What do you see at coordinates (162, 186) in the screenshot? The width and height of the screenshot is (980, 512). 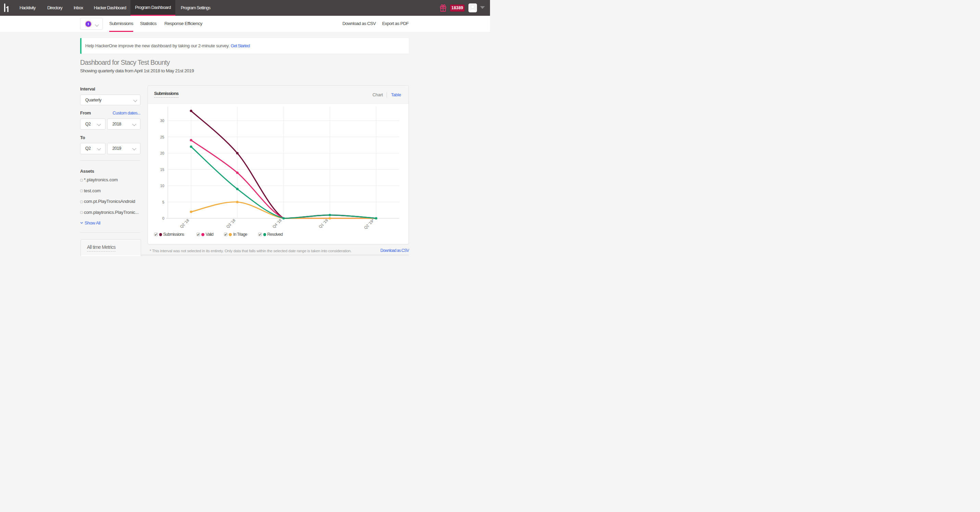 I see `svg-text: 10` at bounding box center [162, 186].